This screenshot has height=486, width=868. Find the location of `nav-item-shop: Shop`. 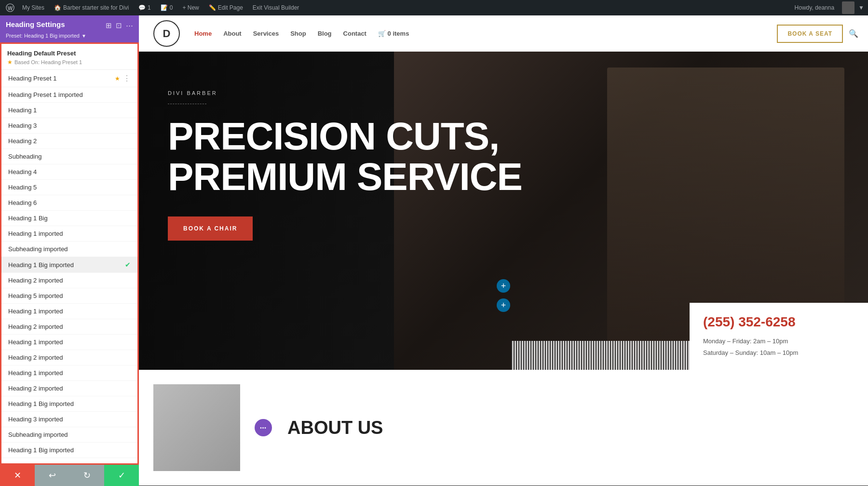

nav-item-shop: Shop is located at coordinates (298, 34).